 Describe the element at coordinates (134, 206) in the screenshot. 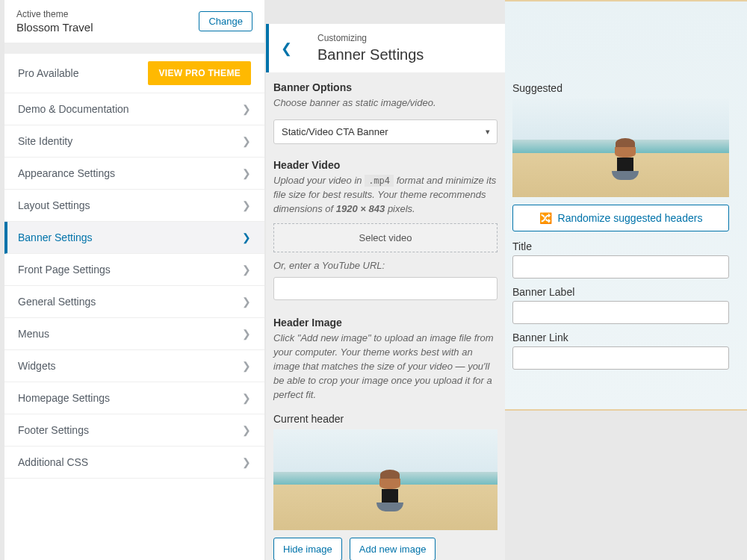

I see `sidebar-item-layout: Layout Settings ❯` at that location.